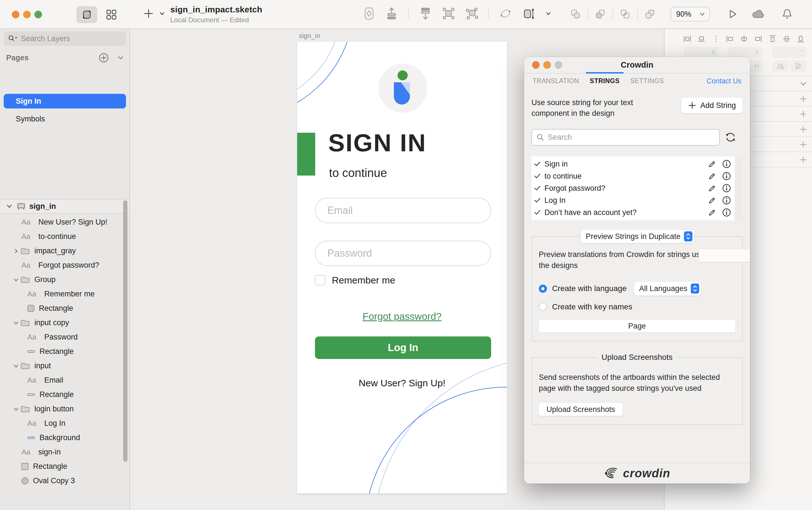  What do you see at coordinates (65, 337) in the screenshot?
I see `layer-row: AaPassword` at bounding box center [65, 337].